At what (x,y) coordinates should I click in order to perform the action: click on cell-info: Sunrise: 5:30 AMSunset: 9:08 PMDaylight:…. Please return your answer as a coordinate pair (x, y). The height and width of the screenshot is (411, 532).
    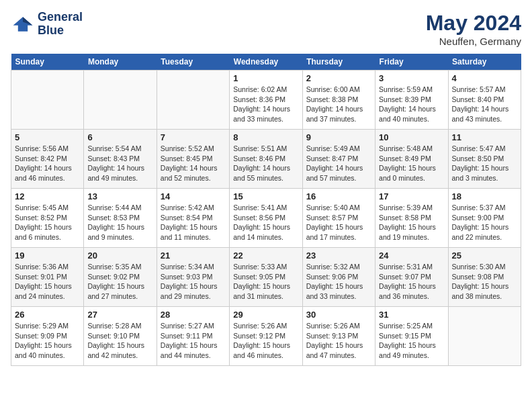
    Looking at the image, I should click on (485, 282).